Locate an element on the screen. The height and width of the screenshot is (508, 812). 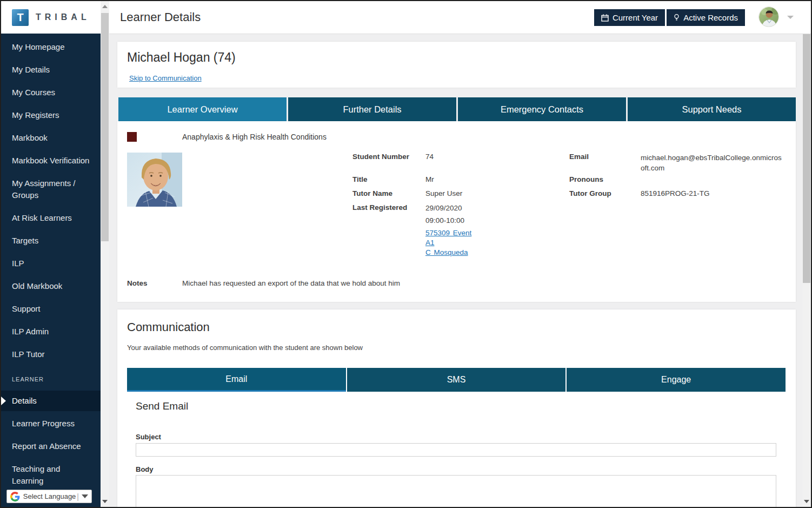
current-year-label: Current Year is located at coordinates (635, 17).